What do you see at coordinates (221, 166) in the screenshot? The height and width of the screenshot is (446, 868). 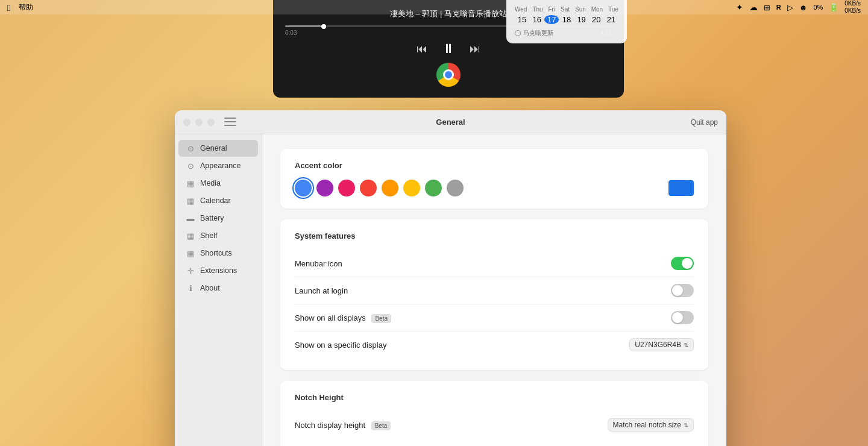 I see `sidebar-label-appearance: Appearance` at bounding box center [221, 166].